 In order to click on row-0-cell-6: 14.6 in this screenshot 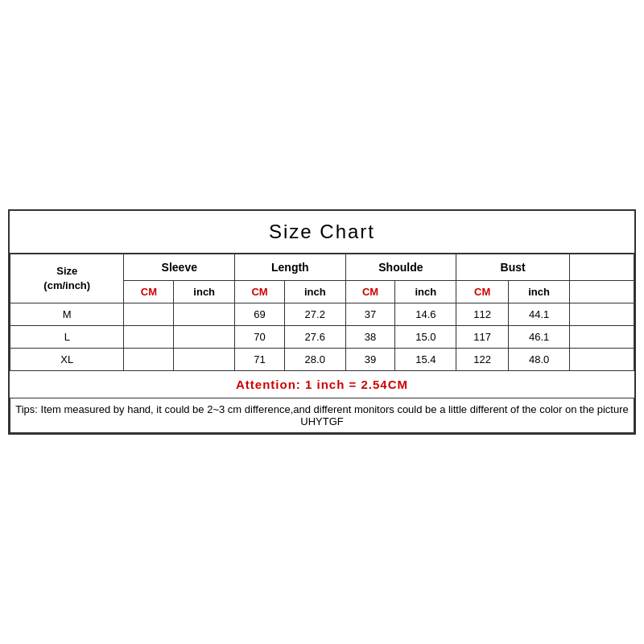, I will do `click(426, 315)`.